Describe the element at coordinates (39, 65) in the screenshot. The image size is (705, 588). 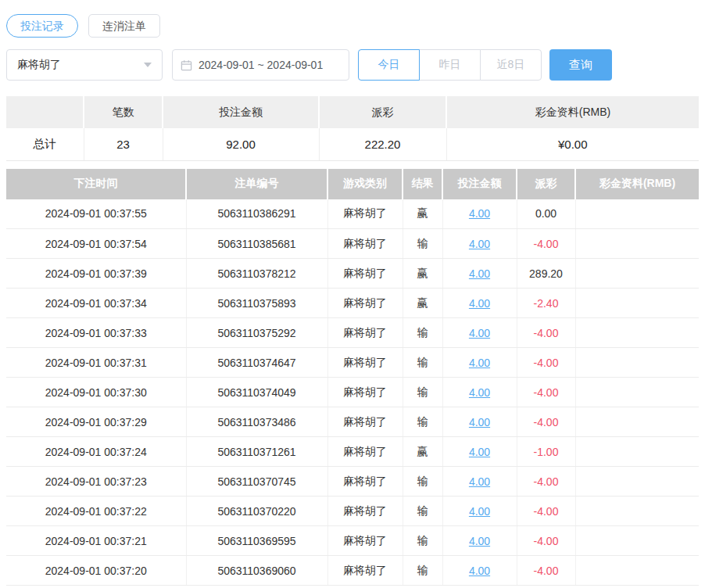
I see `game-select-value: 麻将胡了` at that location.